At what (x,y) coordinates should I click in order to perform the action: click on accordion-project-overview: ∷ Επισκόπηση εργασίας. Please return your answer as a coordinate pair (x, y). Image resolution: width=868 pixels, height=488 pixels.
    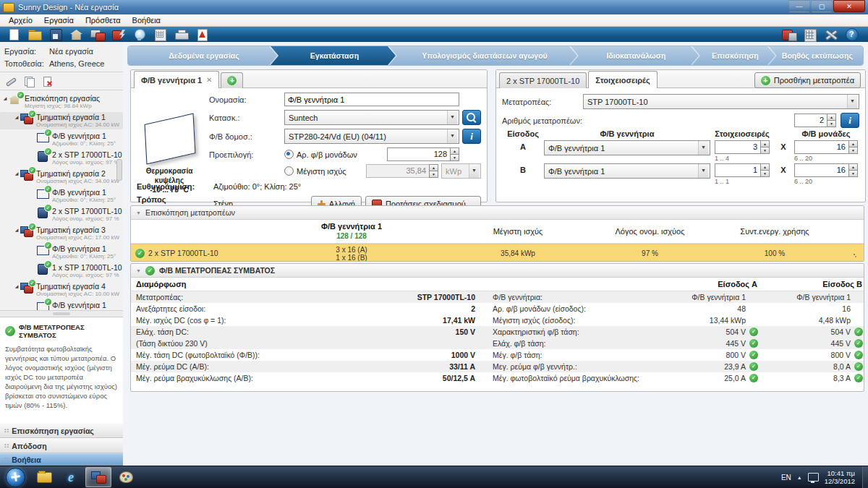
    Looking at the image, I should click on (61, 431).